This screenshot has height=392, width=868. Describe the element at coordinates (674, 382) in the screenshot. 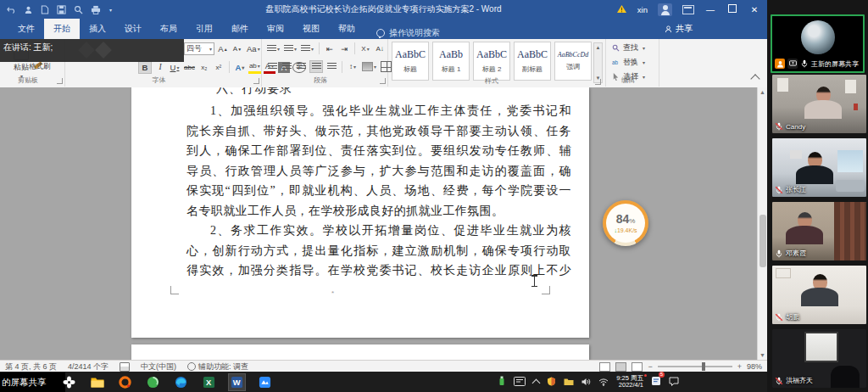

I see `action-center-icon` at that location.